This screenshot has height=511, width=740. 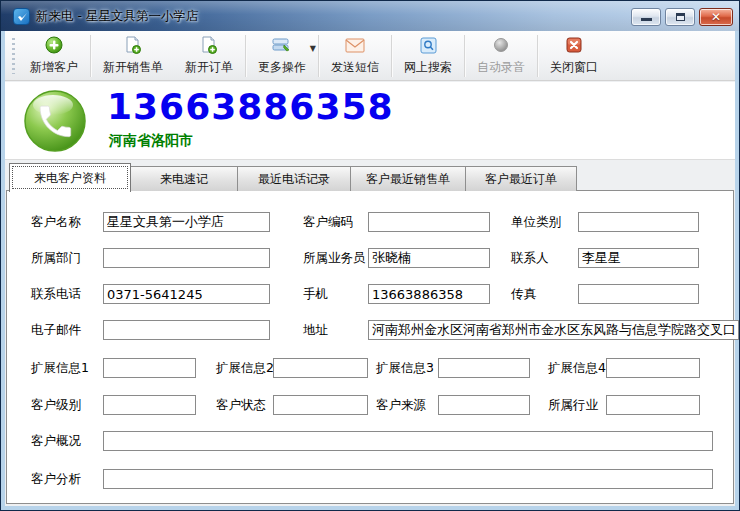 What do you see at coordinates (56, 258) in the screenshot?
I see `field-label: 所属部门` at bounding box center [56, 258].